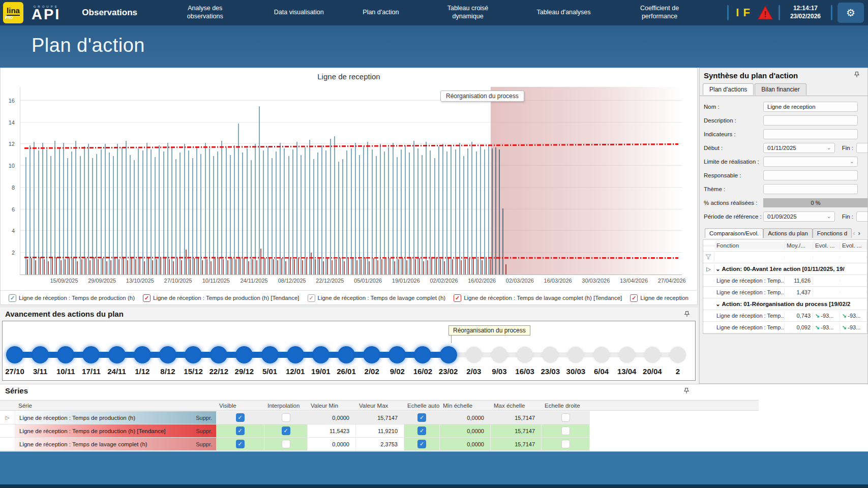 The height and width of the screenshot is (488, 868). I want to click on nav-item-tableau-crois-dynamique: Tableau croisé dynamique, so click(468, 12).